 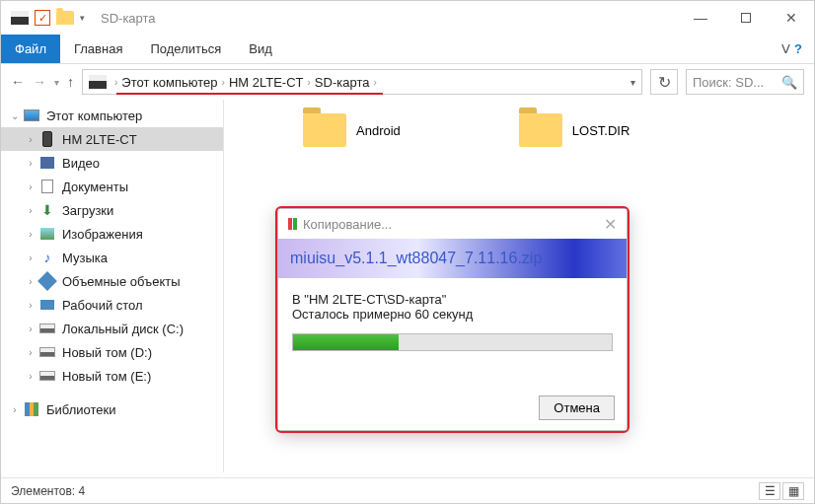 I want to click on nav-up-button: ↑, so click(x=71, y=82).